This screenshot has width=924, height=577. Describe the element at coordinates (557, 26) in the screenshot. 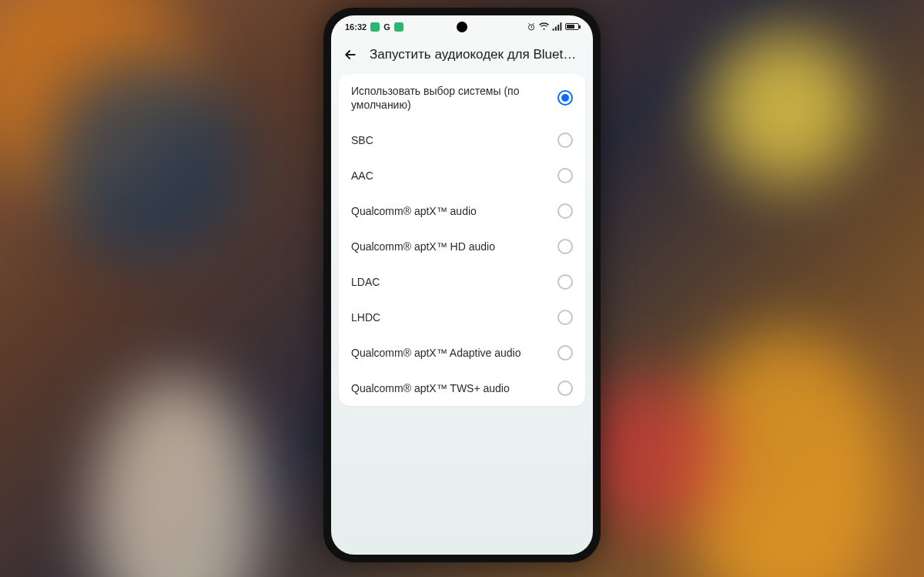

I see `signal-icon` at that location.